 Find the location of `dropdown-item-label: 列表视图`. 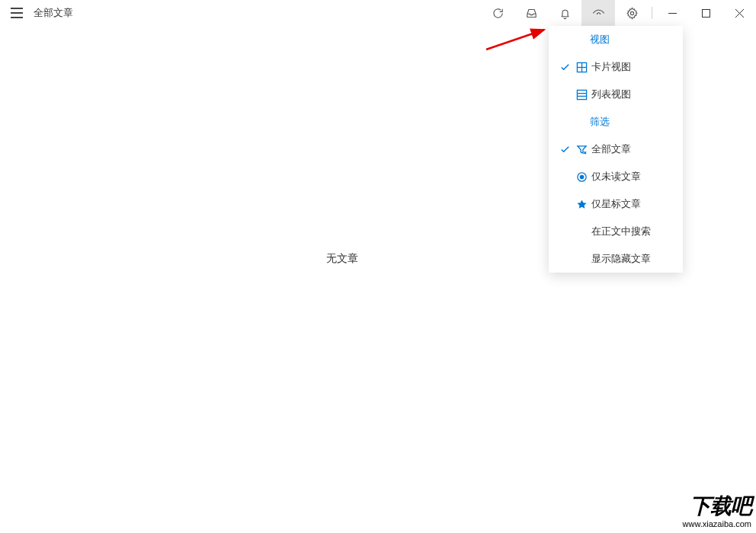

dropdown-item-label: 列表视图 is located at coordinates (611, 94).